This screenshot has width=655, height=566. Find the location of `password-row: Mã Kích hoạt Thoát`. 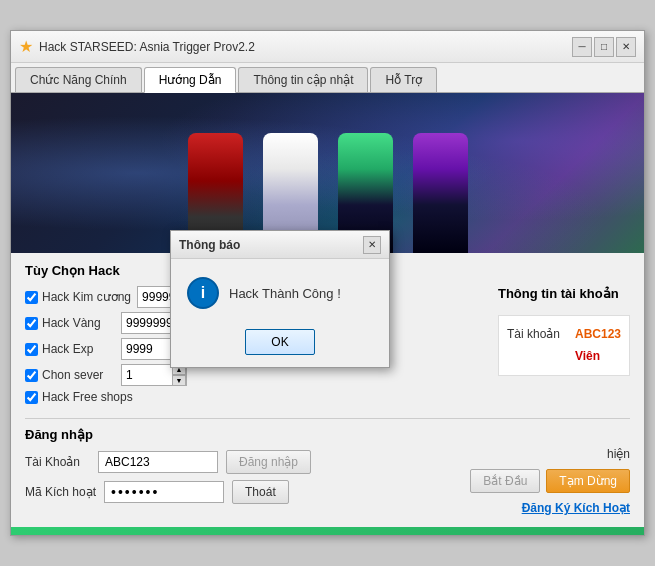

password-row: Mã Kích hoạt Thoát is located at coordinates (168, 492).